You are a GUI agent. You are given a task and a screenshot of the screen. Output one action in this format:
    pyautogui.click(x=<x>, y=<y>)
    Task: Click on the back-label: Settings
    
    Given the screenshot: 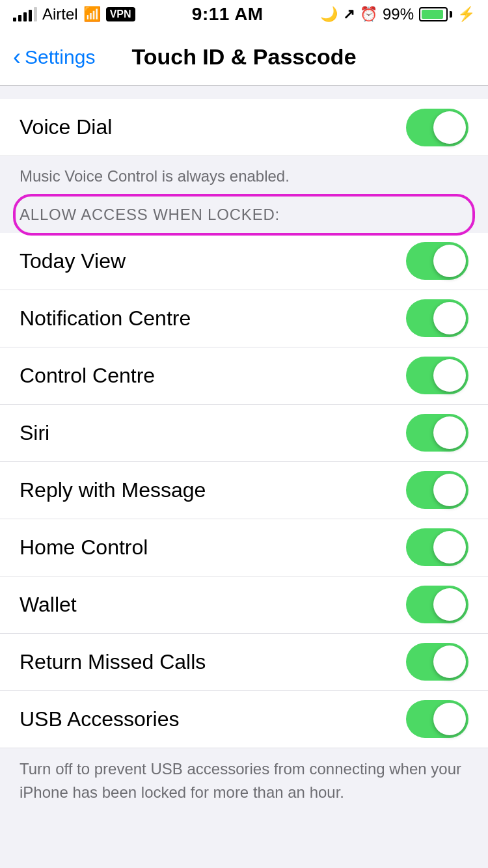 What is the action you would take?
    pyautogui.click(x=60, y=57)
    